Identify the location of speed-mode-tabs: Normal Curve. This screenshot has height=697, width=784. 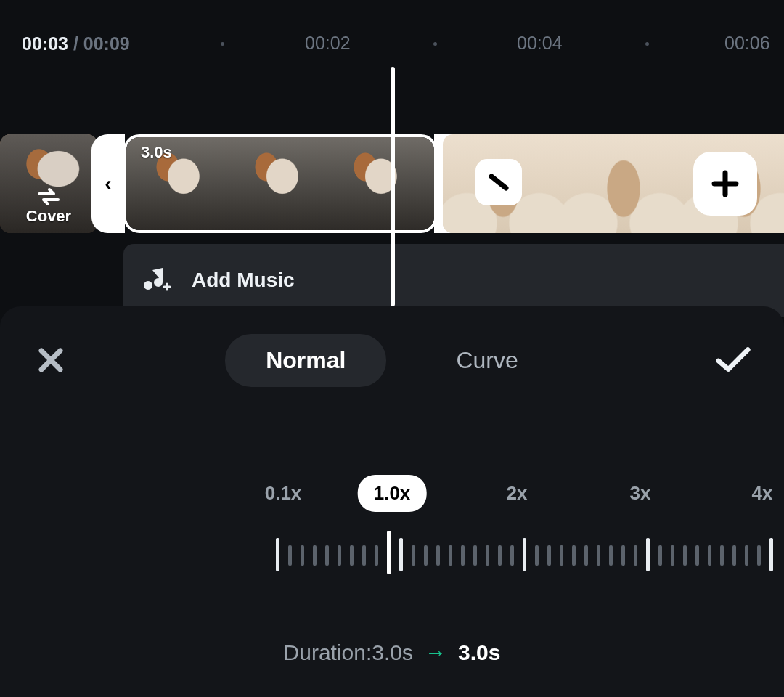
(392, 360).